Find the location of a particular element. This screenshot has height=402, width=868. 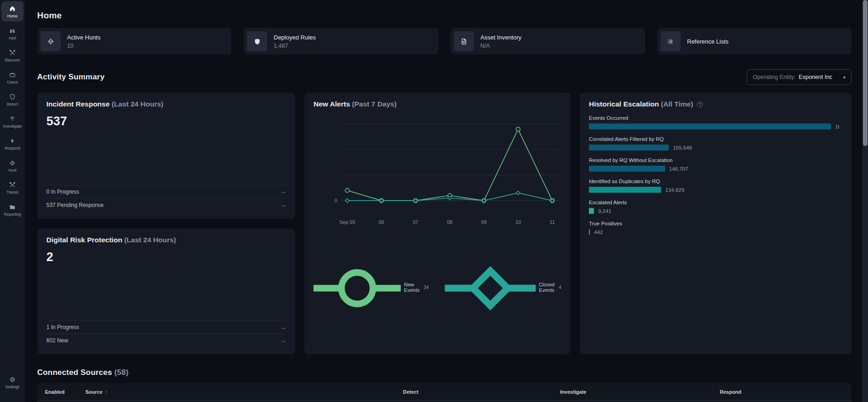

stat-card-text: Reference Lists is located at coordinates (708, 41).